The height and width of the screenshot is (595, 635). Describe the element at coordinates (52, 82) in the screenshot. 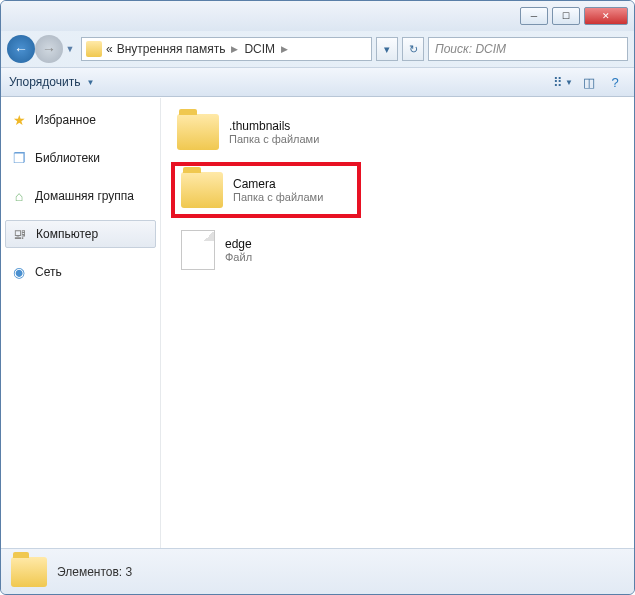

I see `organize-menu: Упорядочить ▼` at that location.